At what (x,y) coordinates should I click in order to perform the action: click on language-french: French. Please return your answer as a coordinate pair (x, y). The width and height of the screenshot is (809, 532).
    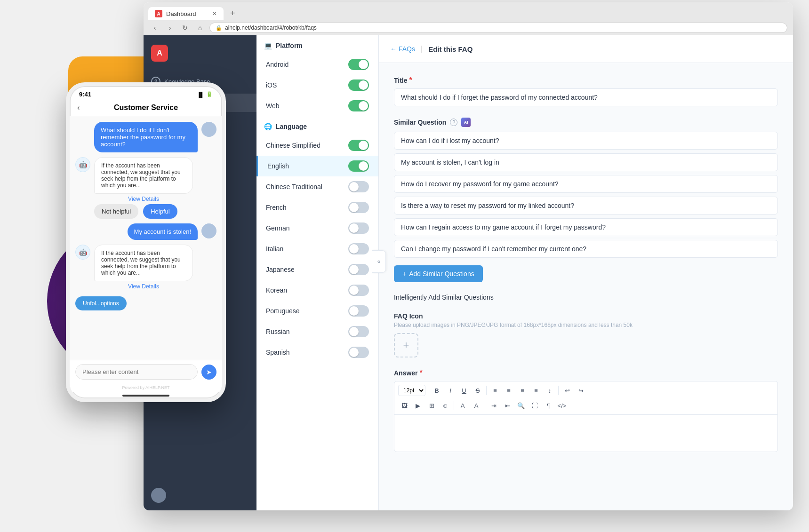
    Looking at the image, I should click on (317, 207).